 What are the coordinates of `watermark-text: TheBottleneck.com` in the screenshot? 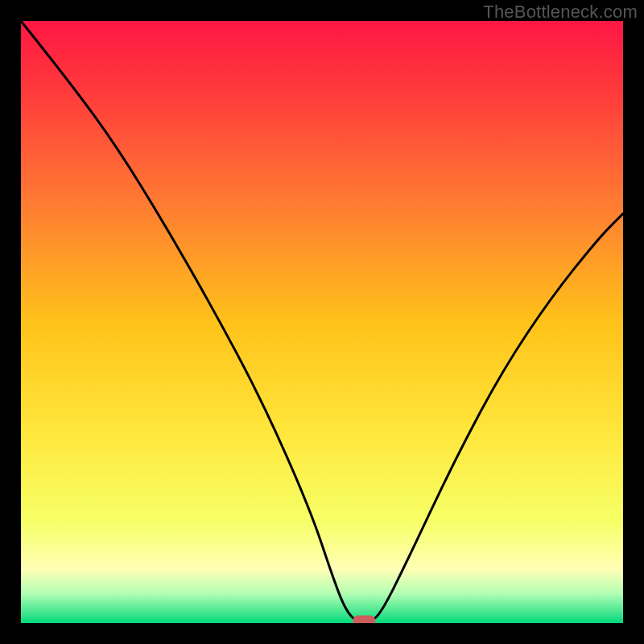 It's located at (560, 12).